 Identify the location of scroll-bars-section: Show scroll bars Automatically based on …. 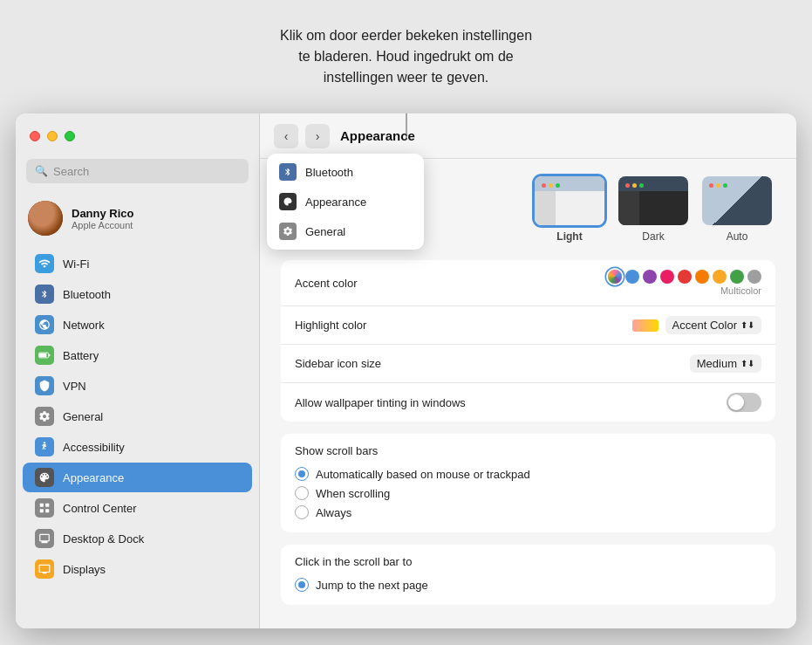
(529, 484).